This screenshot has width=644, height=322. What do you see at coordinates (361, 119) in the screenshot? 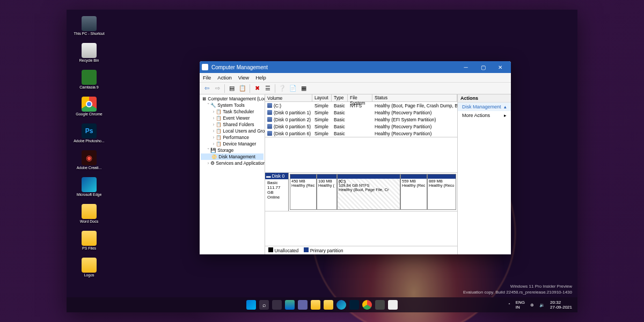
I see `volume-list: (C:)SimpleBasicNTFSHealthy (Boot, Page F…` at bounding box center [361, 119].